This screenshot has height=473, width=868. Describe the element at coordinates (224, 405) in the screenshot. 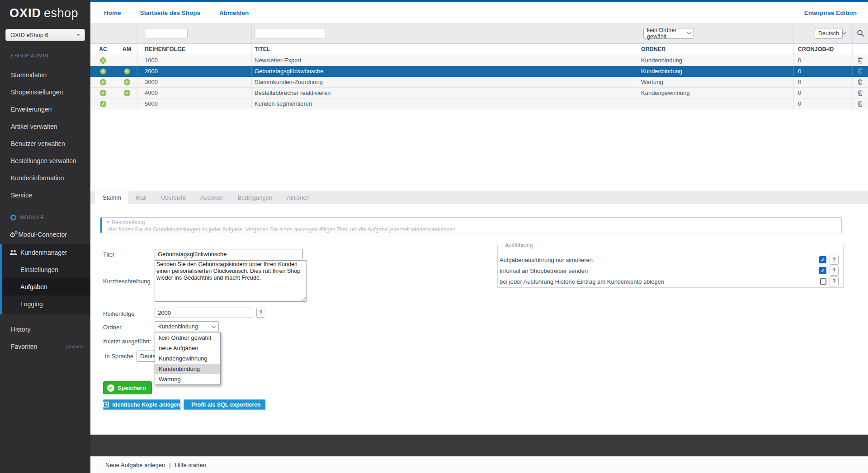

I see `export-sql-button: Profil als SQL exportieren` at that location.